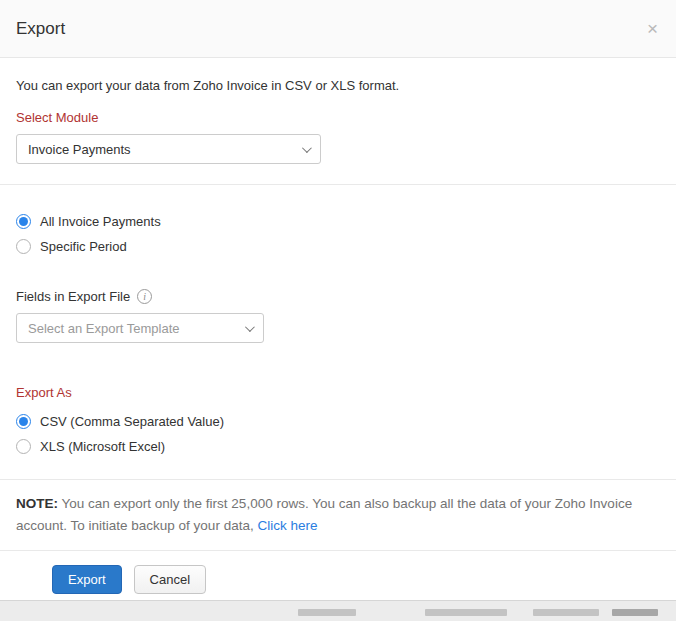 This screenshot has height=621, width=676. Describe the element at coordinates (87, 580) in the screenshot. I see `export-button: Export` at that location.